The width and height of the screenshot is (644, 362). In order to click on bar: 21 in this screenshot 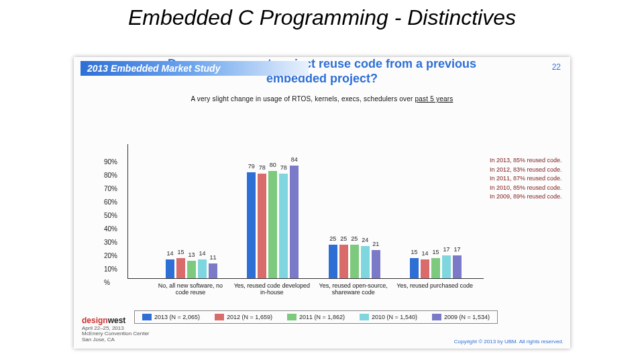, I will do `click(376, 264)`.